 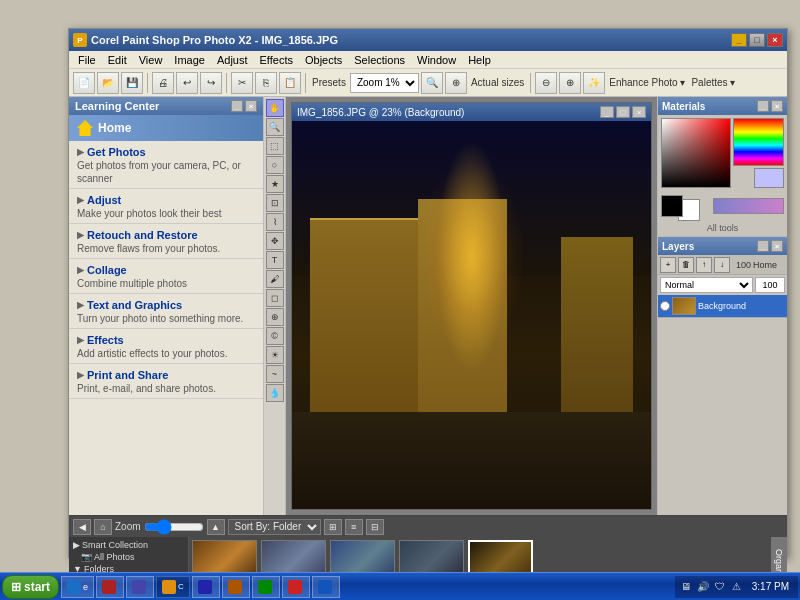 What do you see at coordinates (722, 265) in the screenshot?
I see `layer-down-btn: ↓` at bounding box center [722, 265].